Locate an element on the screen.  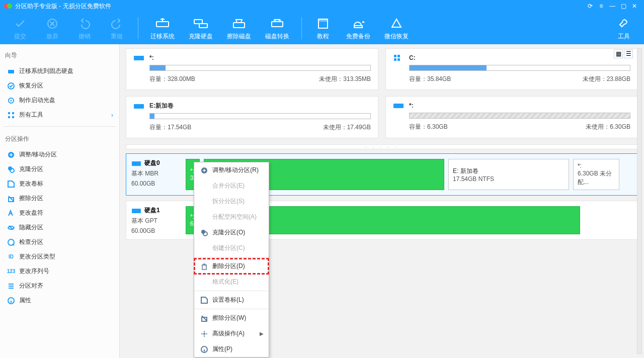
capacity-label: 容量：17.54GB is located at coordinates (170, 128).